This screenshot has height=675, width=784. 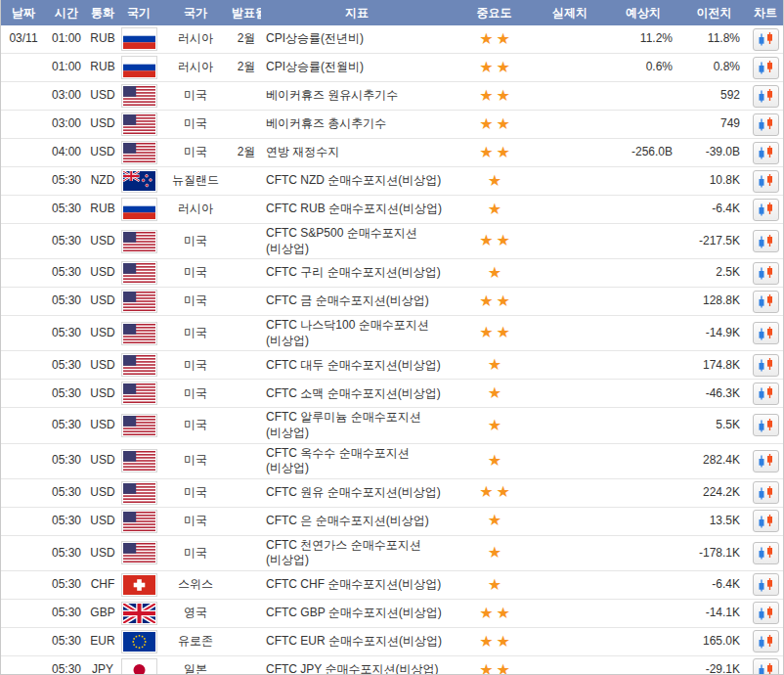 I want to click on header-actual: 실제치, so click(x=570, y=13).